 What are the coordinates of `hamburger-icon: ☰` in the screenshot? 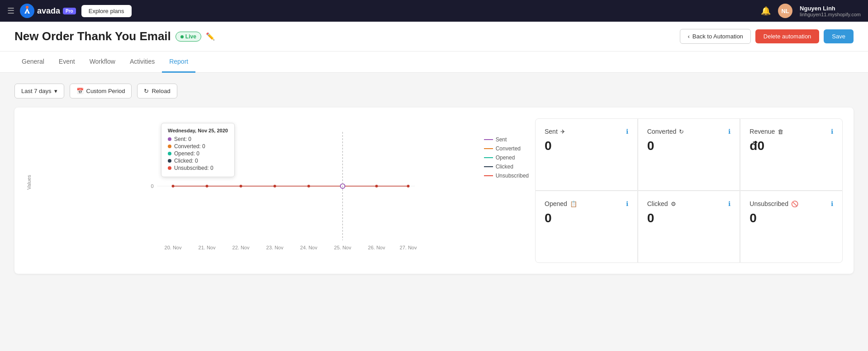 It's located at (11, 11).